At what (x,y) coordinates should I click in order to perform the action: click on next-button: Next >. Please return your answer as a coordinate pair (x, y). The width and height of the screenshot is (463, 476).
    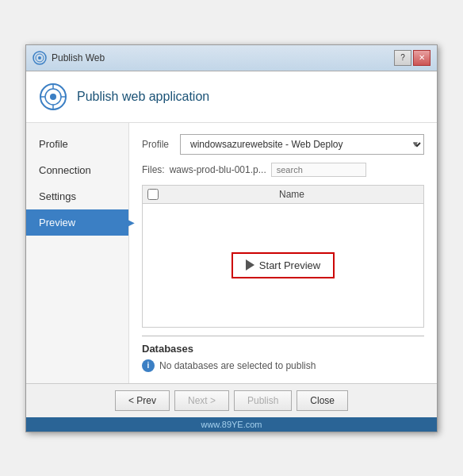
    Looking at the image, I should click on (201, 401).